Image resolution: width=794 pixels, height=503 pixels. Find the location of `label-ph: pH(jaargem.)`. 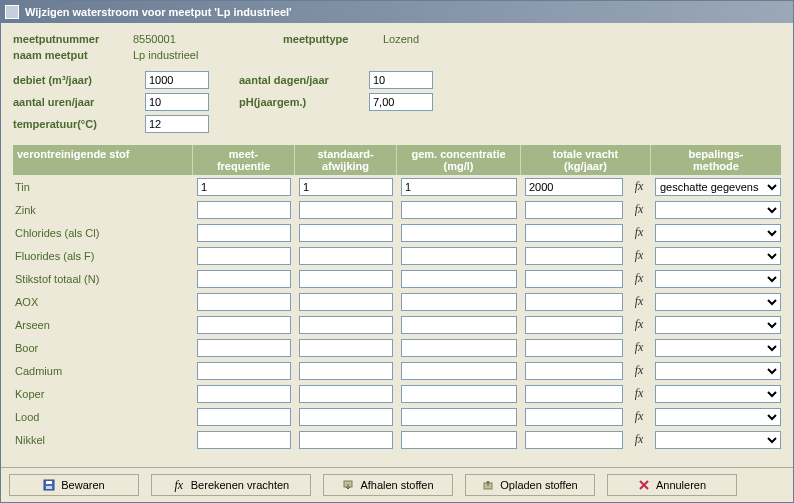

label-ph: pH(jaargem.) is located at coordinates (304, 102).